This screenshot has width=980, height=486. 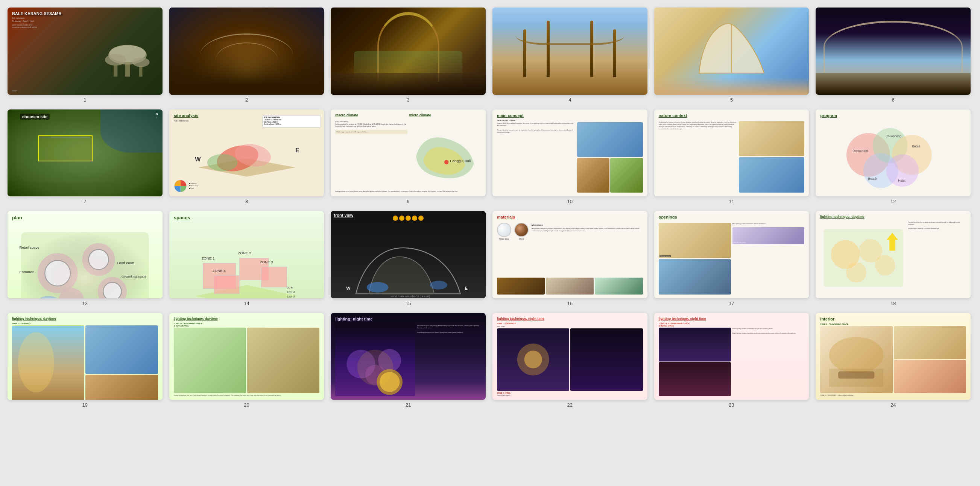 What do you see at coordinates (570, 116) in the screenshot?
I see `slide-10-title: main concept` at bounding box center [570, 116].